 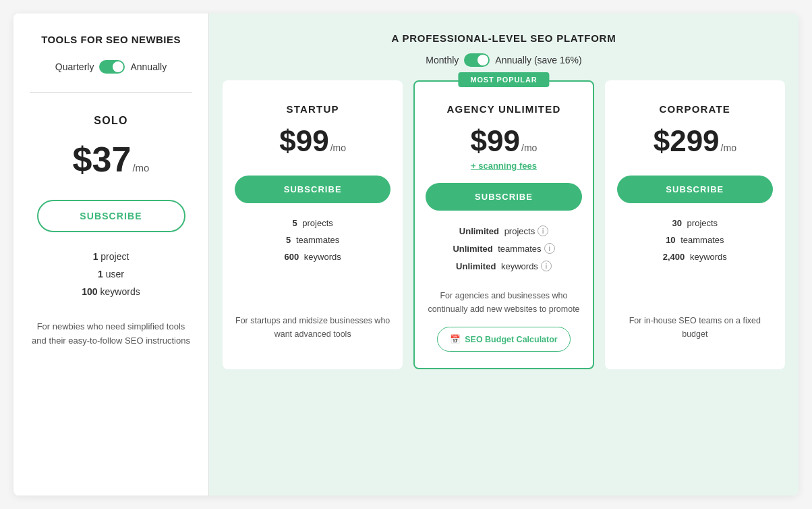 I want to click on corporate-feature-projects: 30 projects, so click(x=695, y=223).